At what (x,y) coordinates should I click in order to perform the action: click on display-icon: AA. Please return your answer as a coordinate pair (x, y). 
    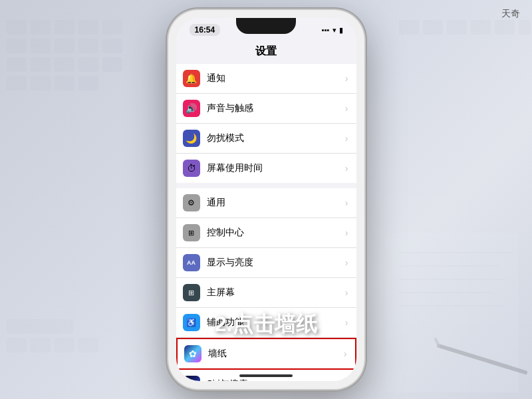
    Looking at the image, I should click on (192, 263).